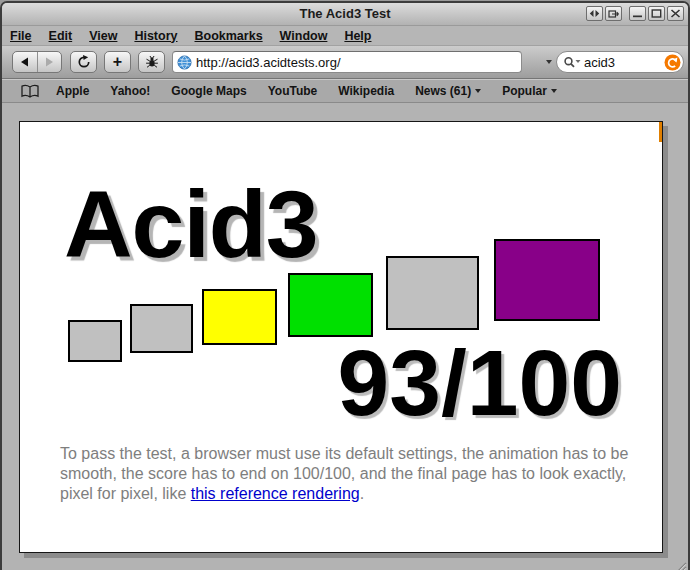 The image size is (690, 570). What do you see at coordinates (152, 62) in the screenshot?
I see `bug-report-button` at bounding box center [152, 62].